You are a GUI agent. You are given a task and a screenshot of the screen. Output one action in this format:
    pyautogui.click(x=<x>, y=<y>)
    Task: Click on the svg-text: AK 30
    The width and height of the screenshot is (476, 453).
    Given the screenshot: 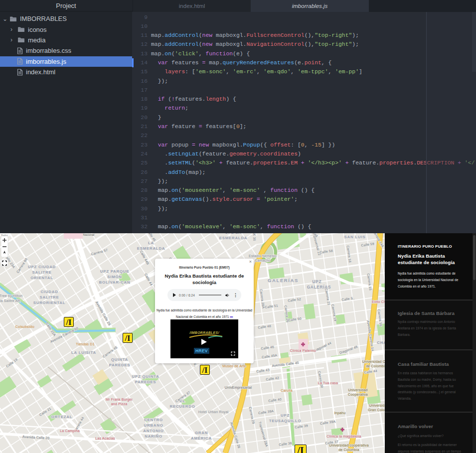 What is the action you would take?
    pyautogui.click(x=254, y=237)
    